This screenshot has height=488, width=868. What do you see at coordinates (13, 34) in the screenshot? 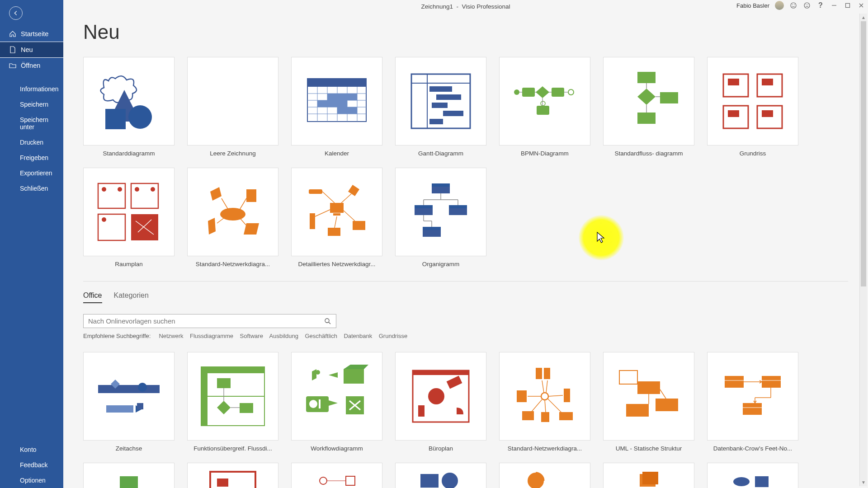
I see `home-icon` at bounding box center [13, 34].